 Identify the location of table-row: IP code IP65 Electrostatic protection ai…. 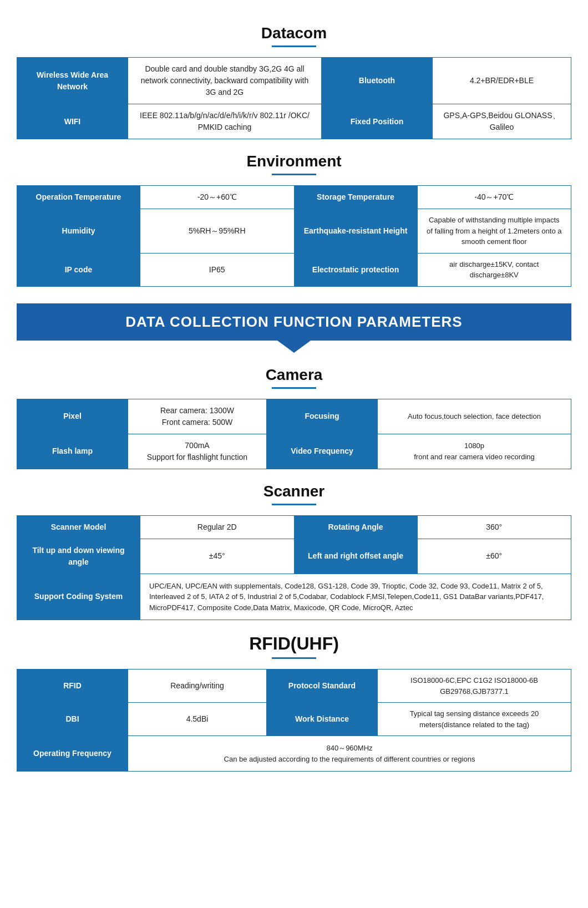
(294, 270).